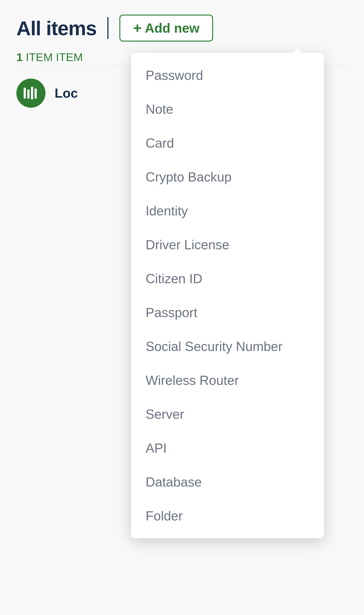 This screenshot has width=364, height=615. I want to click on dropdown-item-citizen-id: Citizen ID, so click(228, 279).